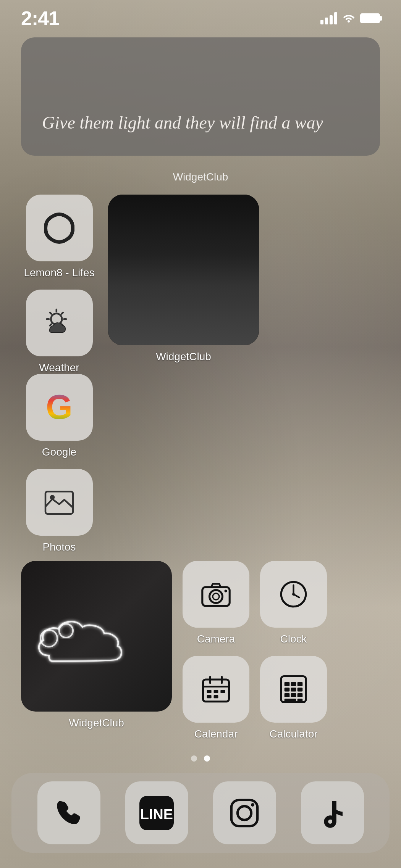 The image size is (401, 868). Describe the element at coordinates (183, 279) in the screenshot. I see `city-widget-container: WidgetClub` at that location.